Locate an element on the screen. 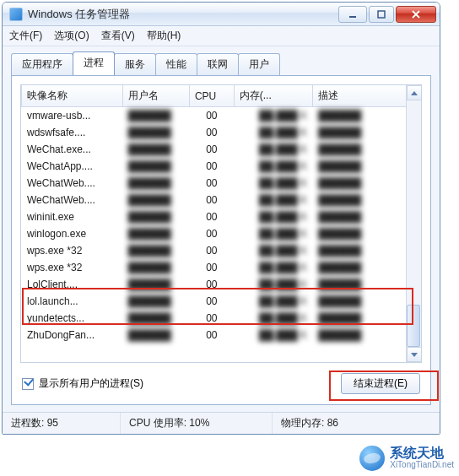 The image size is (459, 476). col-description: 描述 is located at coordinates (364, 96).